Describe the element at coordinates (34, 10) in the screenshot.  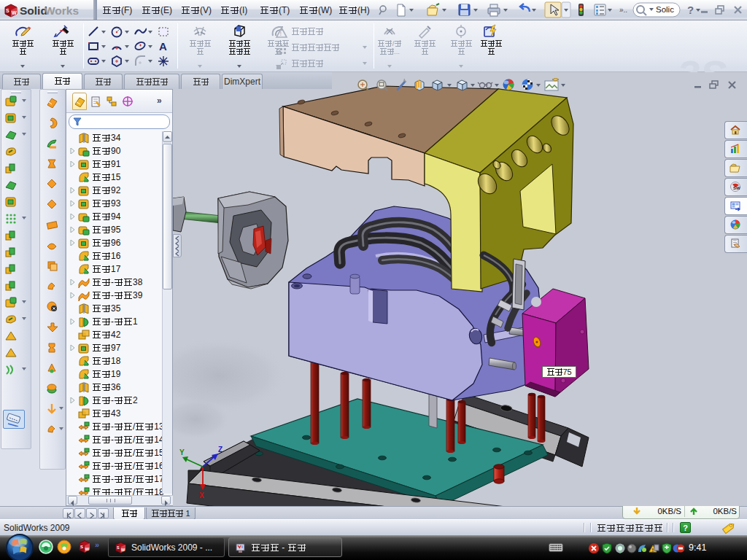
I see `svg-text: Solid` at that location.